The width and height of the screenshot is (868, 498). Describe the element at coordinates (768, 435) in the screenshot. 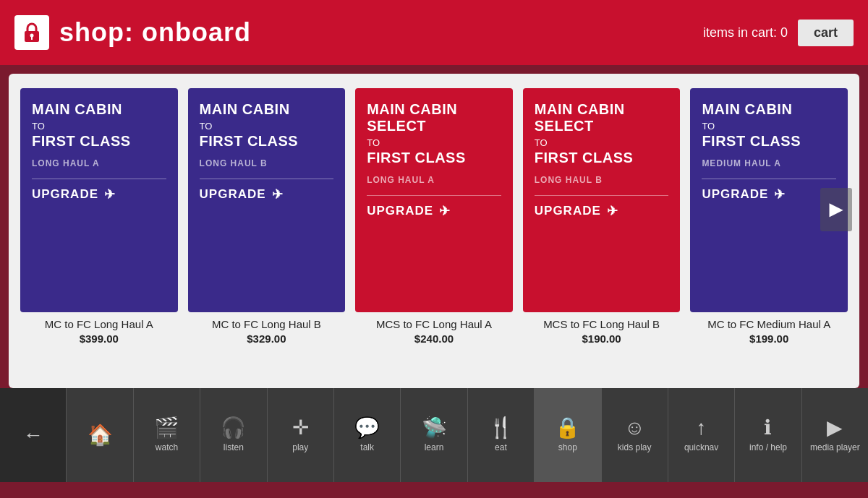

I see `nav-item-info-help: ℹinfo / help` at that location.